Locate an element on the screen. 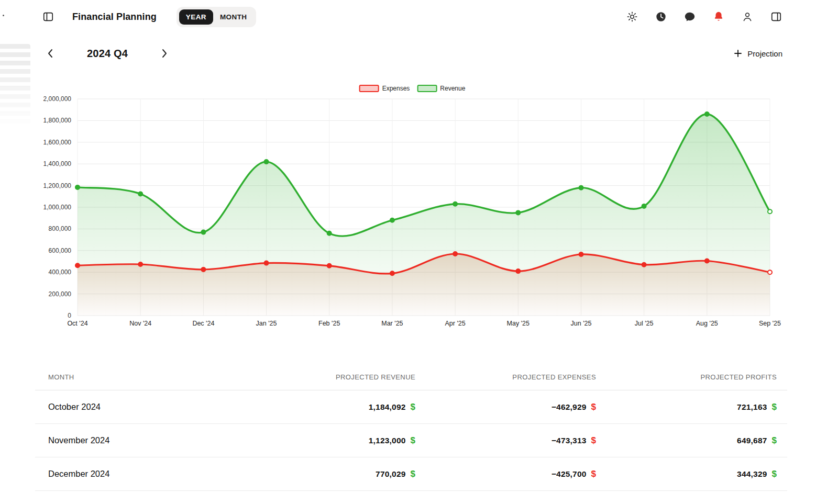 The image size is (838, 504). svg-text: Dec '24 is located at coordinates (203, 323).